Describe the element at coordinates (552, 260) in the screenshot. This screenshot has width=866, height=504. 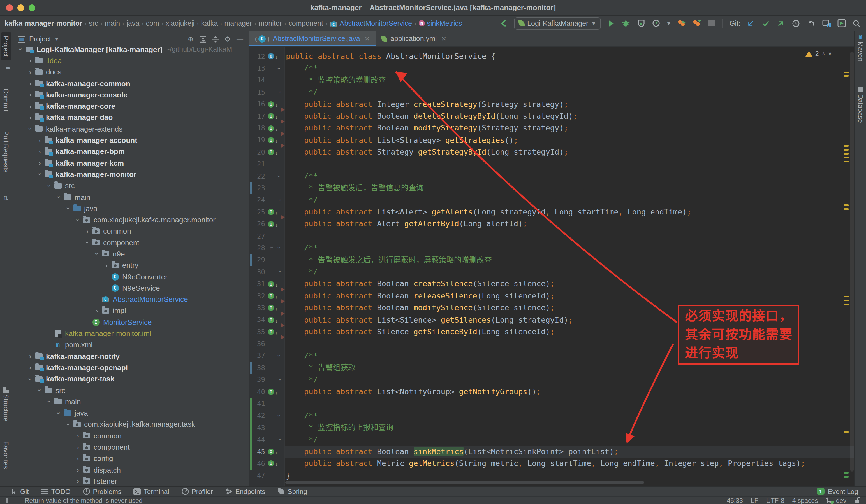
I see `code-line: 29 * 告警被触发之后，进行屏蔽时，屏蔽策略的增删改查` at that location.